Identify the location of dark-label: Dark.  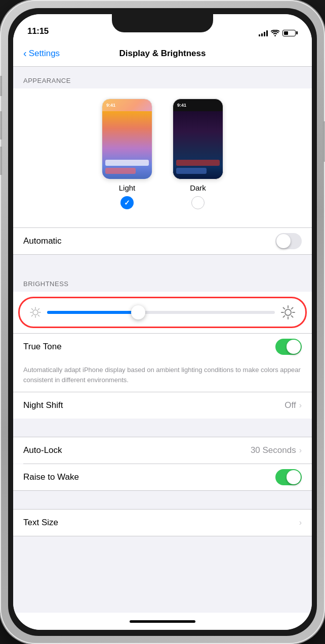
(198, 188).